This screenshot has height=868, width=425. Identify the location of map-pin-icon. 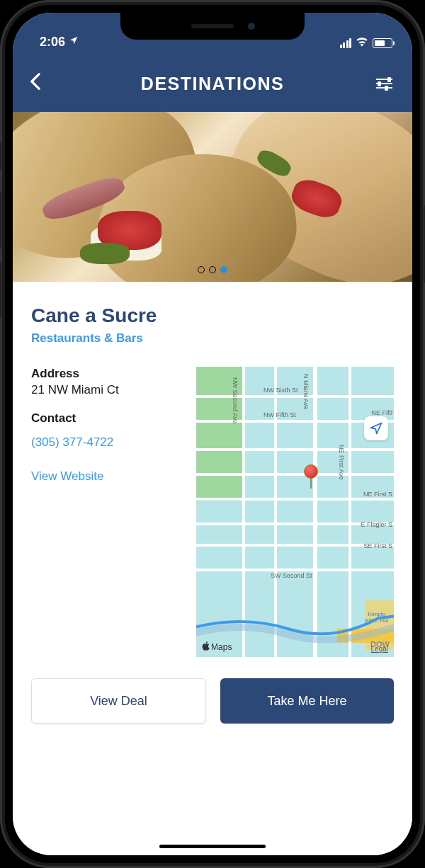
(311, 476).